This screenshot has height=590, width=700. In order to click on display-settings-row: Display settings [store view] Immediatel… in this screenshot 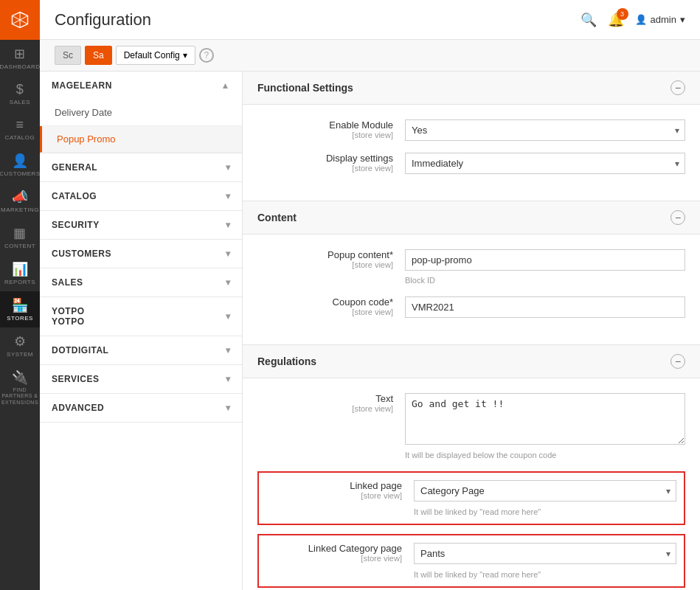, I will do `click(471, 164)`.